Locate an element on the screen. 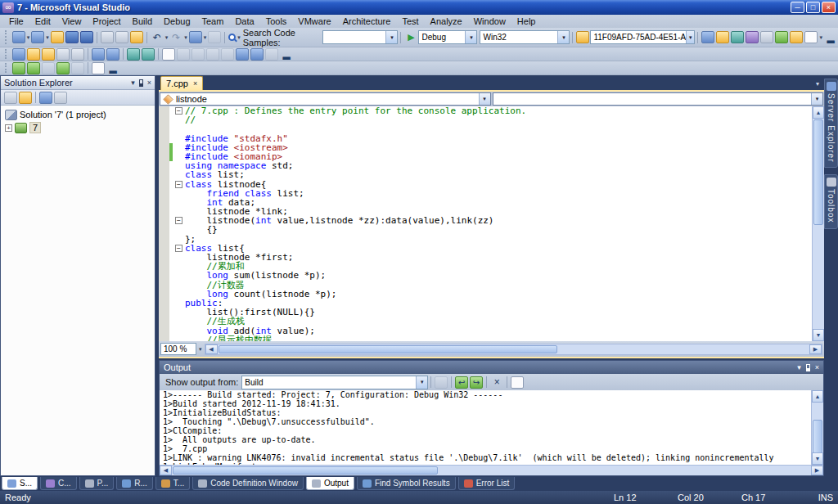  panel-tab-output: Output is located at coordinates (331, 484).